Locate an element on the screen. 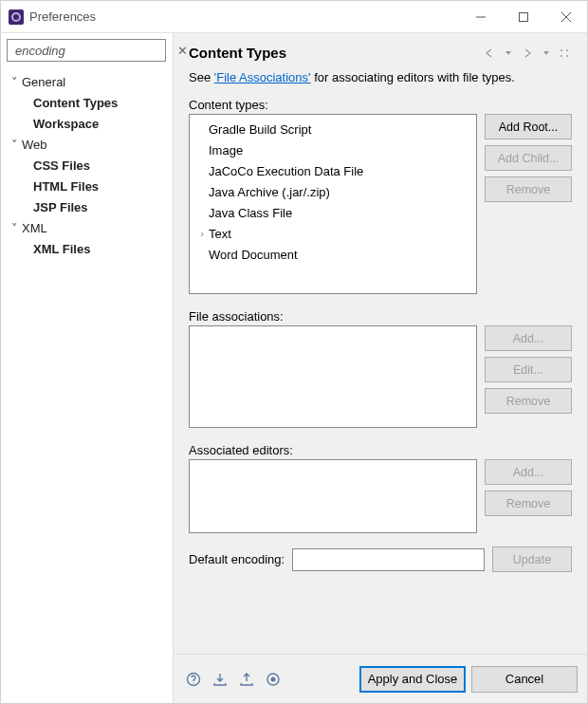 This screenshot has height=704, width=588. filter-input is located at coordinates (95, 51).